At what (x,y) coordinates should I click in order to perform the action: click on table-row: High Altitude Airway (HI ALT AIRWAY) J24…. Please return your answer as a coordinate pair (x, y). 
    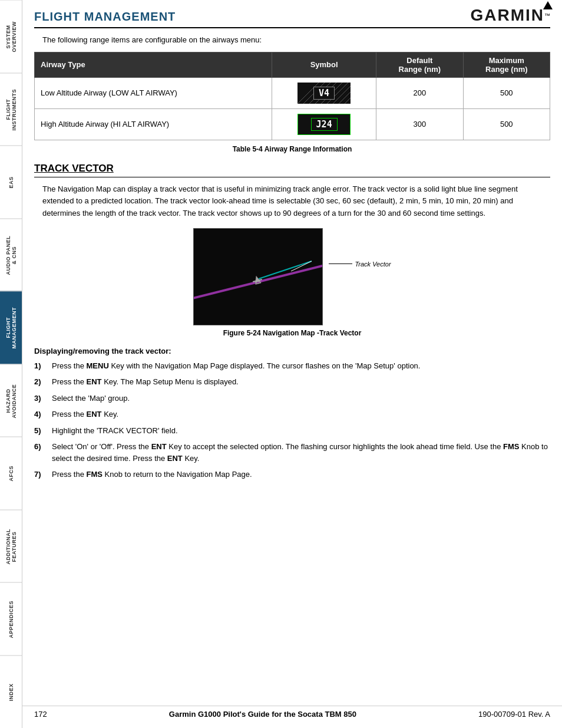
    Looking at the image, I should click on (292, 124).